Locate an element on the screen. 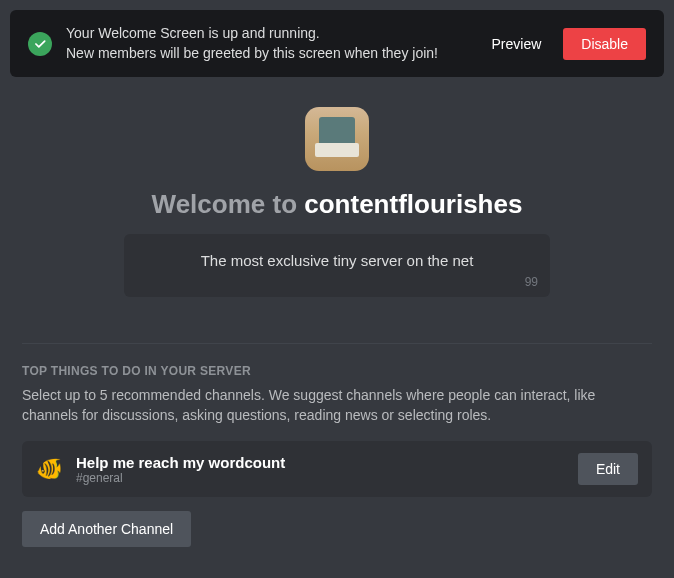 The image size is (674, 578). channel-name: #general is located at coordinates (320, 478).